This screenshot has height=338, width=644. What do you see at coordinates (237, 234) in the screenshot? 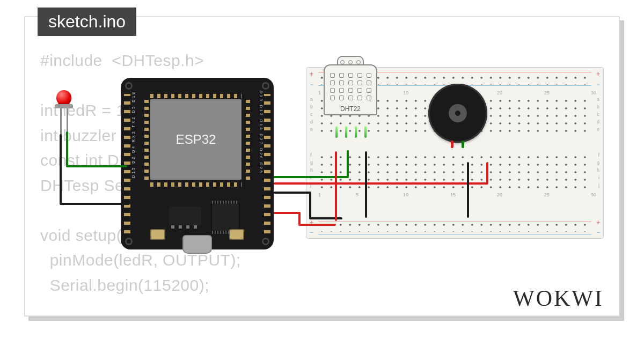
I see `reset-button` at bounding box center [237, 234].